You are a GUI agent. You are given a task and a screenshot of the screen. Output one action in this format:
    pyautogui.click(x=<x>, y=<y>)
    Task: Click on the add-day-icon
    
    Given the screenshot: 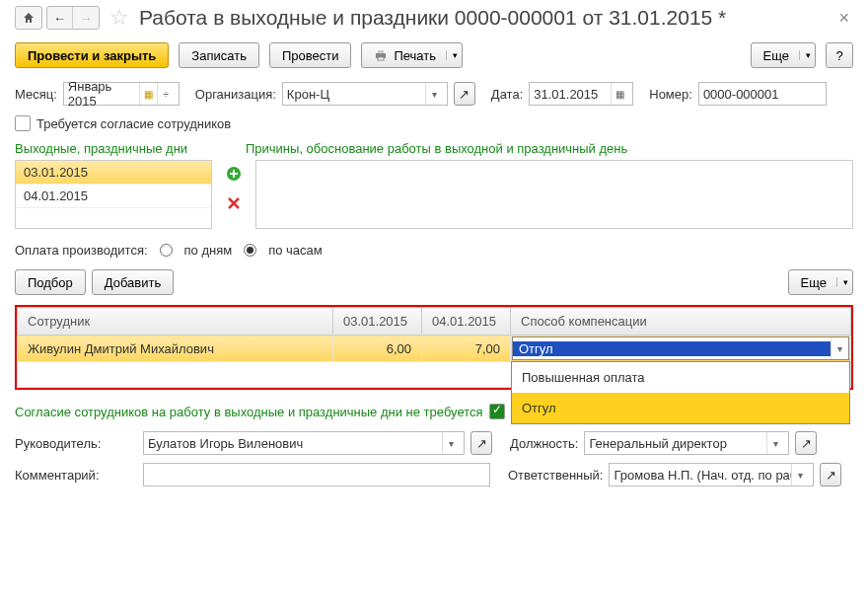 What is the action you would take?
    pyautogui.click(x=234, y=174)
    